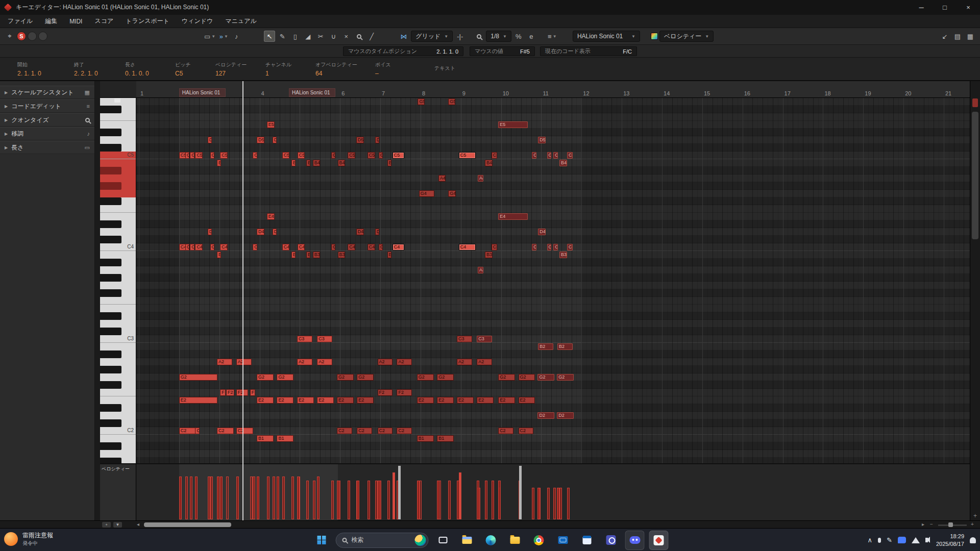  Describe the element at coordinates (542, 232) in the screenshot. I see `midi-note: D4` at that location.